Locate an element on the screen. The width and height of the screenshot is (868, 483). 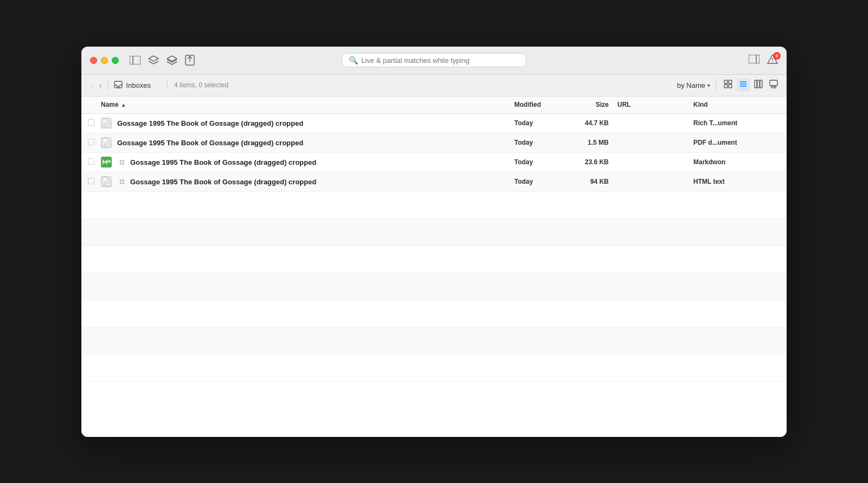
header-url: URL is located at coordinates (655, 105).